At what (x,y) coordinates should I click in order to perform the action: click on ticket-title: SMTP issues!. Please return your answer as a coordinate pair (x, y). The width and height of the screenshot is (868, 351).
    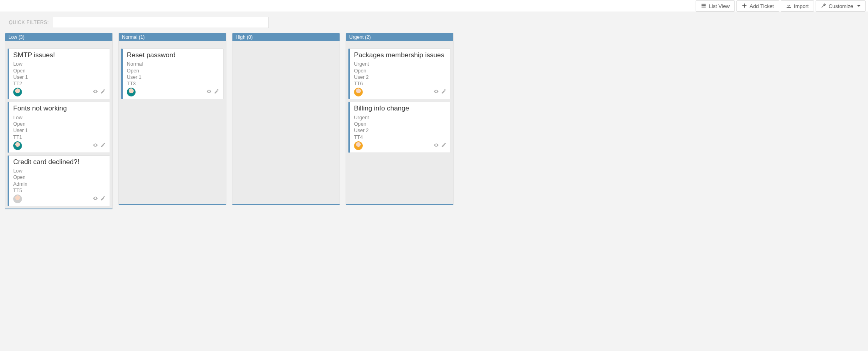
    Looking at the image, I should click on (59, 55).